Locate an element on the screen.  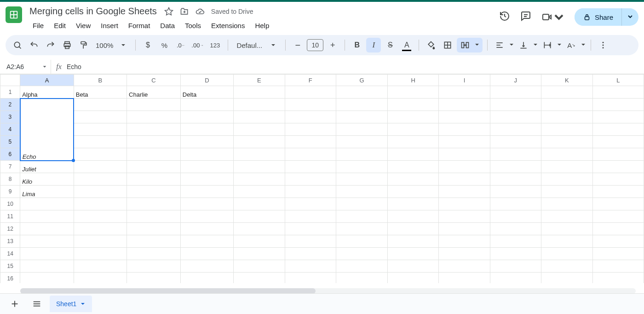
cell-E9 is located at coordinates (259, 192).